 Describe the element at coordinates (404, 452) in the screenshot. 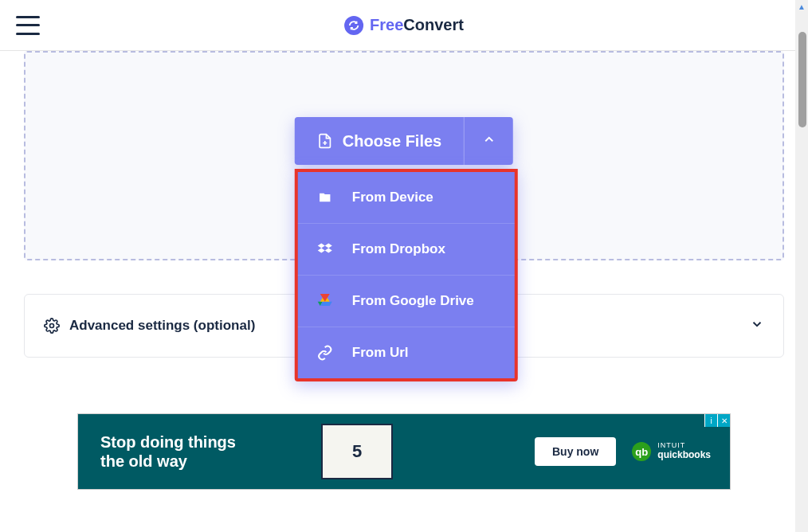

I see `advertisement-banner: Stop doing things the old way 5 Buy now …` at that location.